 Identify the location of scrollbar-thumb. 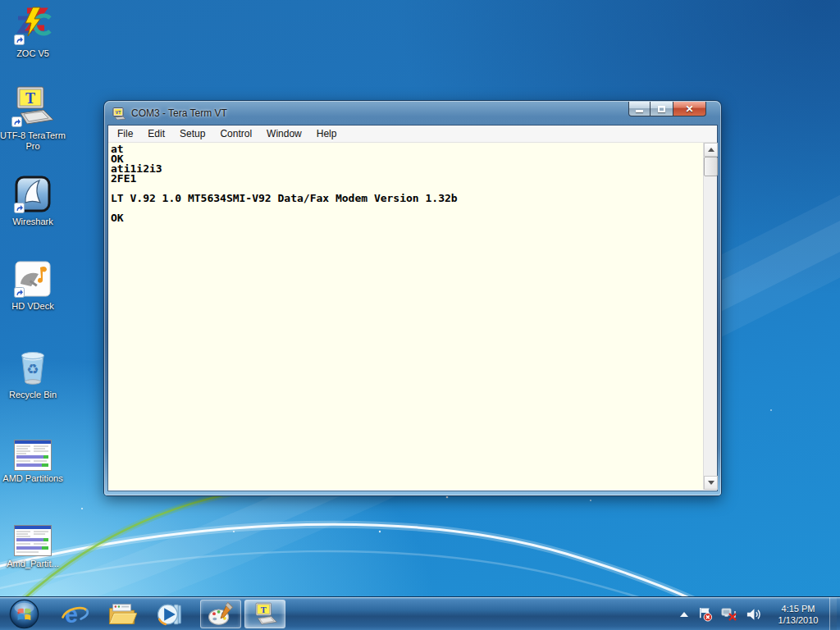
(710, 167).